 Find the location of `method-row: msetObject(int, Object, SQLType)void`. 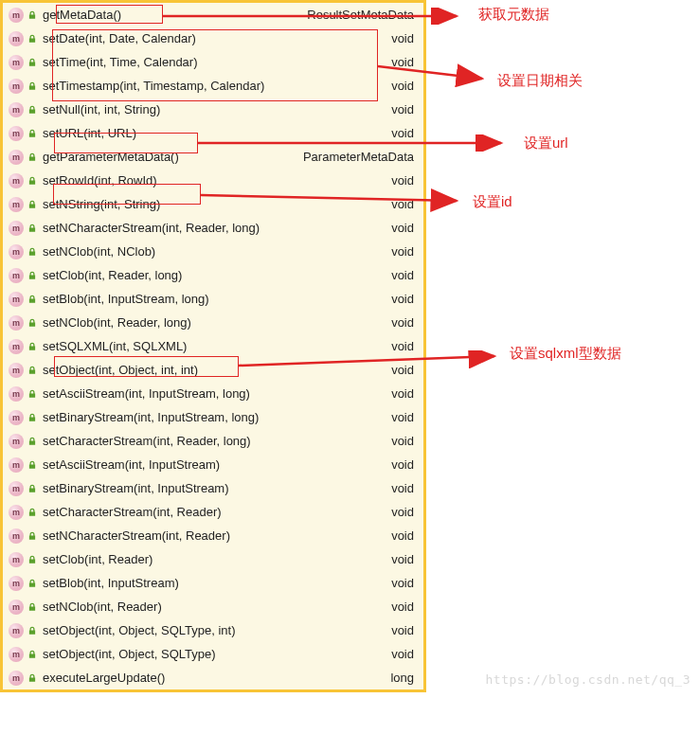

method-row: msetObject(int, Object, SQLType)void is located at coordinates (213, 653).